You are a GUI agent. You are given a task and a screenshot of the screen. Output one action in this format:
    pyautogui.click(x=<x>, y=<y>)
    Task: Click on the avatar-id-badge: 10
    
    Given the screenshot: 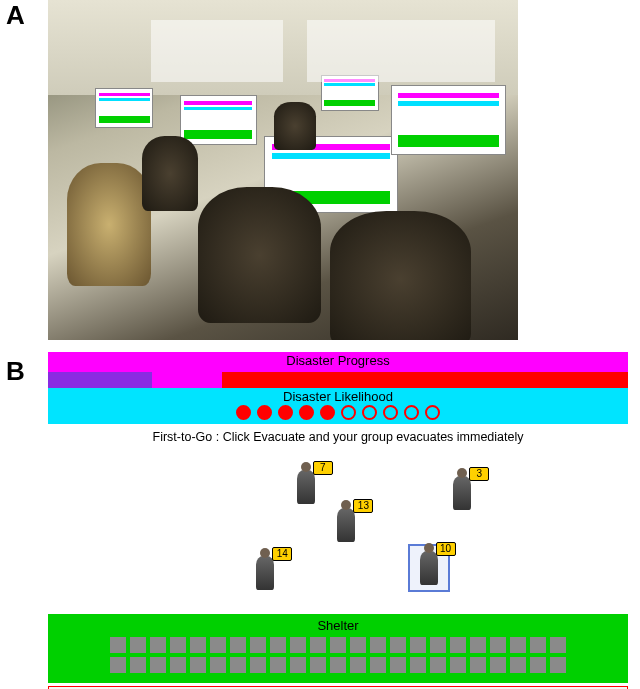 What is the action you would take?
    pyautogui.click(x=446, y=549)
    